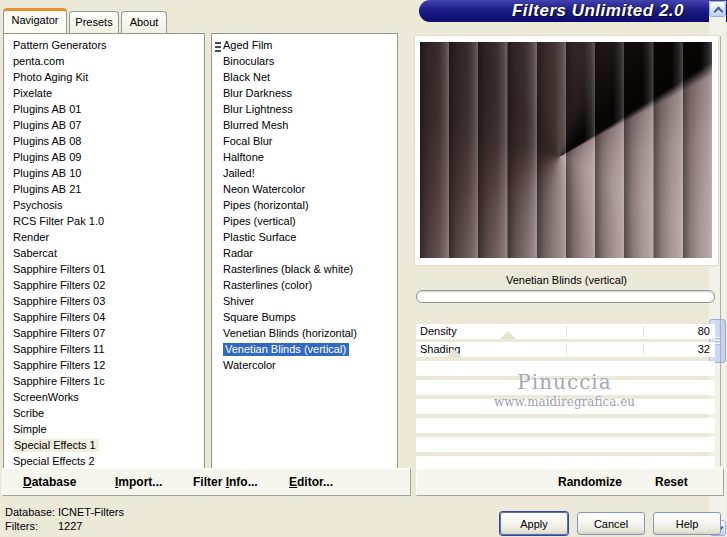  Describe the element at coordinates (598, 11) in the screenshot. I see `window-title: Filters Unlimited 2.0` at that location.